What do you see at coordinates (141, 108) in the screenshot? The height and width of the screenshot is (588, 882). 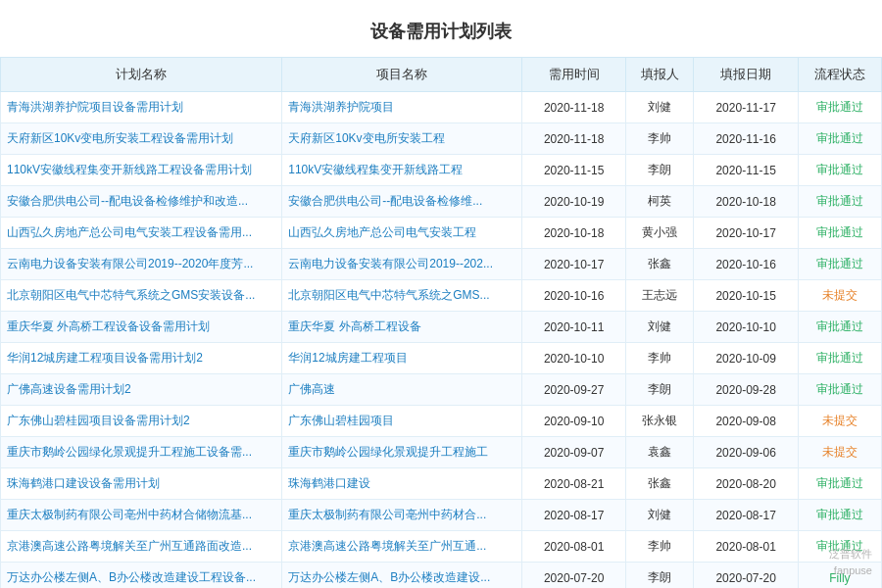 I see `cell-plan-name: 青海洪湖养护院项目设备需用计划` at bounding box center [141, 108].